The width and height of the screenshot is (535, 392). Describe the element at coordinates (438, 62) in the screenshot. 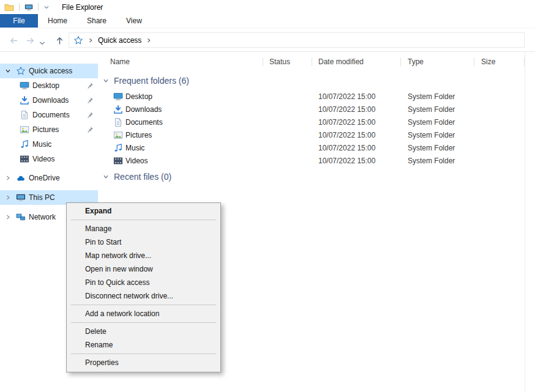

I see `column-header-type: Type` at that location.